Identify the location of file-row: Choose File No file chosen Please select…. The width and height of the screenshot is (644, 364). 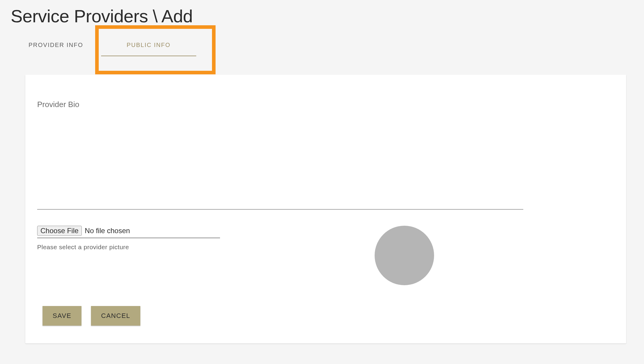
(324, 255).